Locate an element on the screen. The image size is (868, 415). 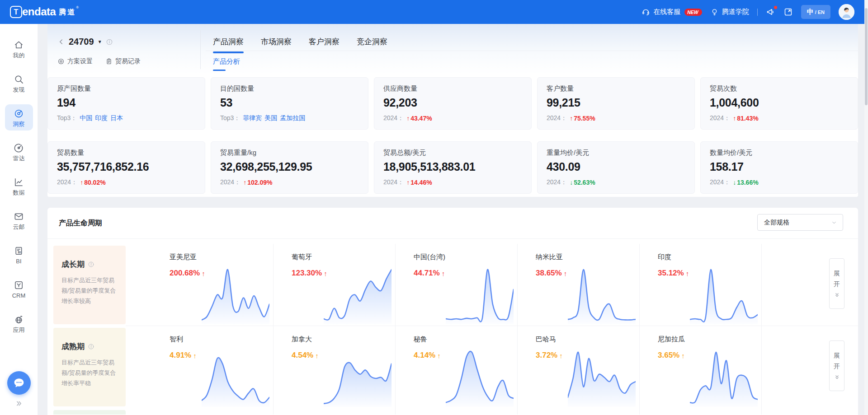
trend-percentage: 14.46% is located at coordinates (421, 182).